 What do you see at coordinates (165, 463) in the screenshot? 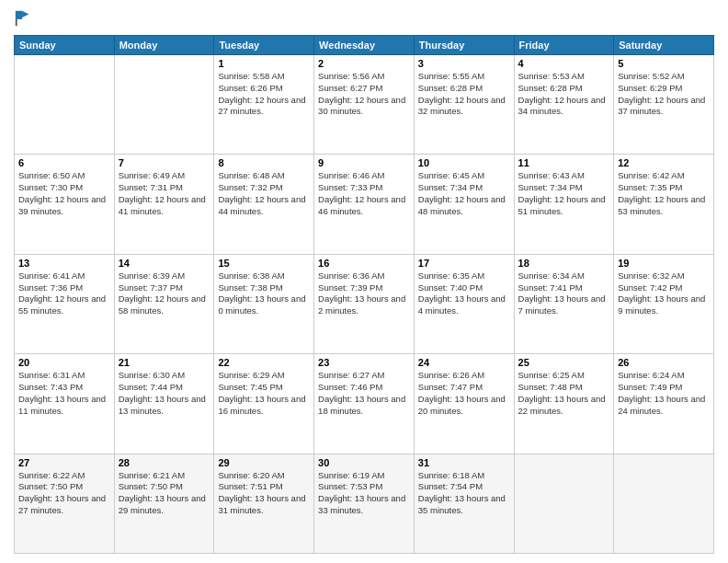
I see `day-number: 28` at bounding box center [165, 463].